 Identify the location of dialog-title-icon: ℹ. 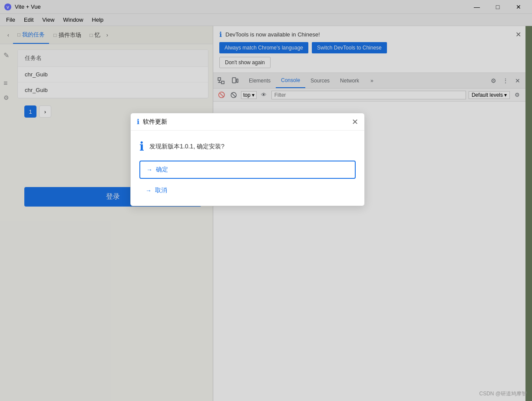
(138, 122).